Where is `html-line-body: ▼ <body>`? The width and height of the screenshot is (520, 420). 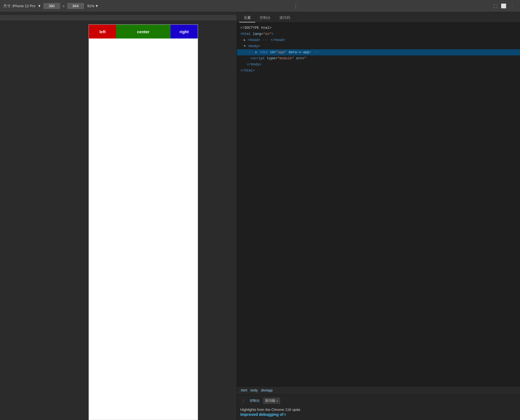 html-line-body: ▼ <body> is located at coordinates (379, 46).